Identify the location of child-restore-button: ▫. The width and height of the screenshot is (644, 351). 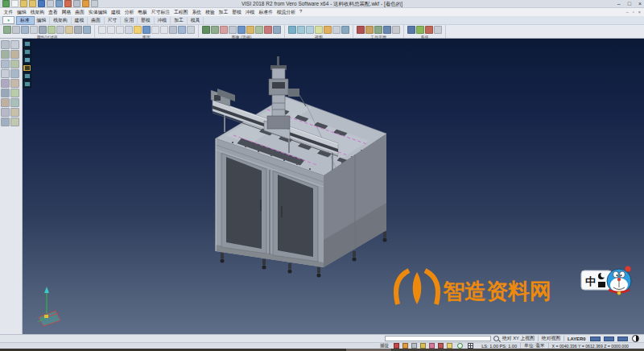
(634, 12).